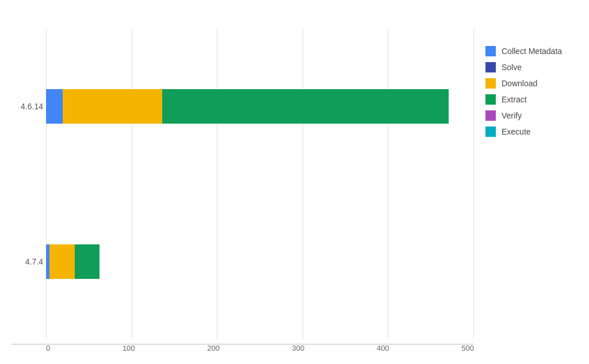 The width and height of the screenshot is (589, 364). Describe the element at coordinates (260, 106) in the screenshot. I see `bar-row: 4.6.14` at that location.